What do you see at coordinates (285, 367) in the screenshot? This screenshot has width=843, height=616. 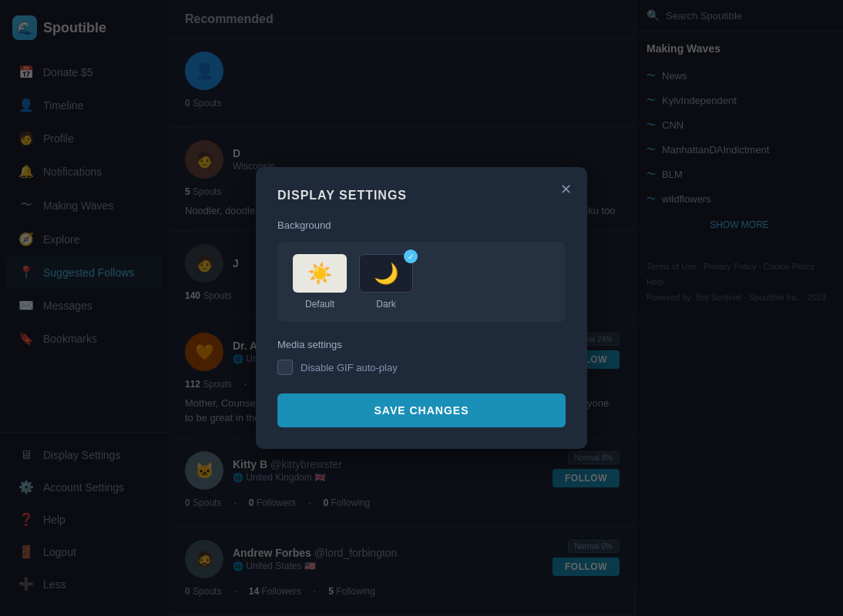 I see `gif-checkbox` at bounding box center [285, 367].